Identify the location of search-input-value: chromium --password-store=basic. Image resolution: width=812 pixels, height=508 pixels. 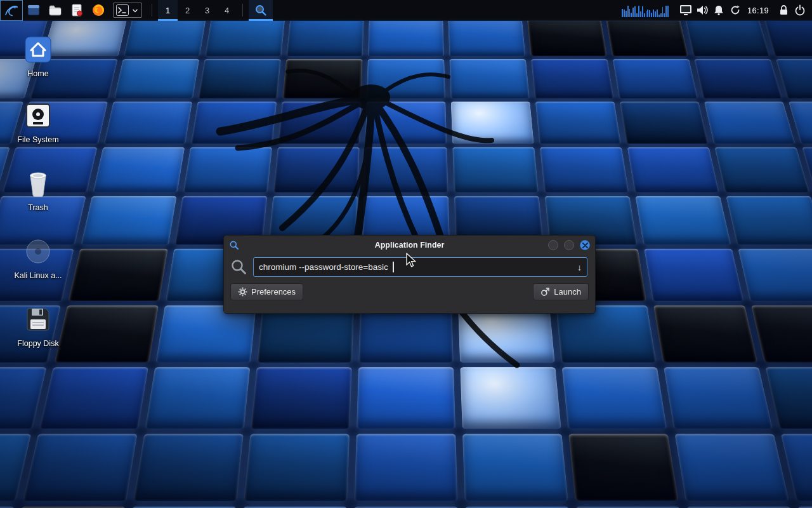
(325, 267).